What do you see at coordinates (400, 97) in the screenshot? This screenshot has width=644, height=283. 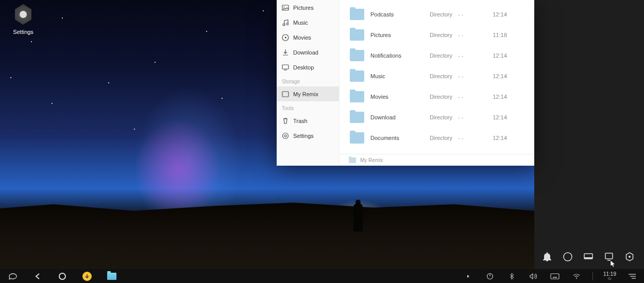 I see `file-name: Movies` at bounding box center [400, 97].